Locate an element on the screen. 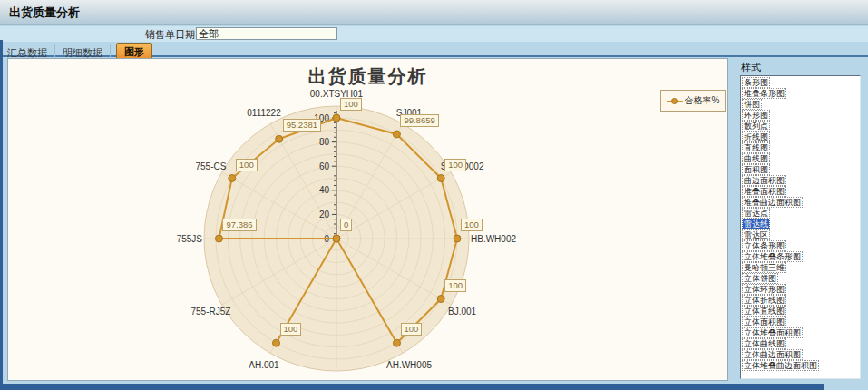  axis-tick-label: 20 is located at coordinates (325, 214).